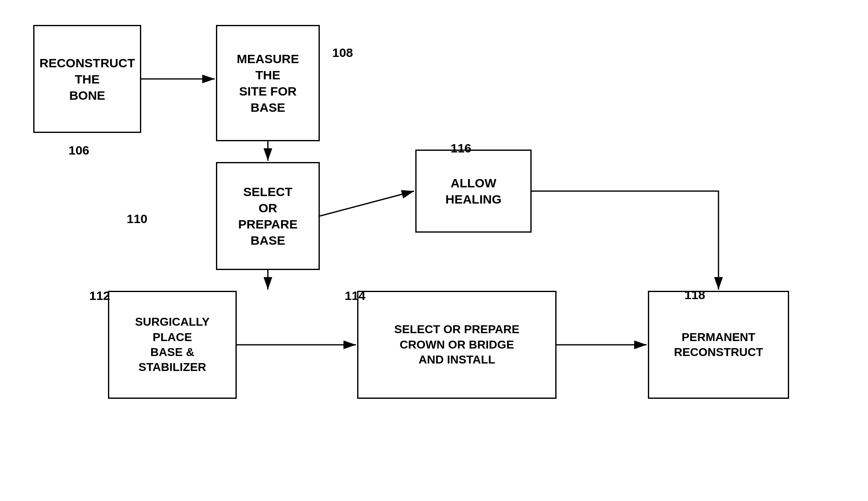 The width and height of the screenshot is (868, 501). I want to click on label-112: 112, so click(100, 296).